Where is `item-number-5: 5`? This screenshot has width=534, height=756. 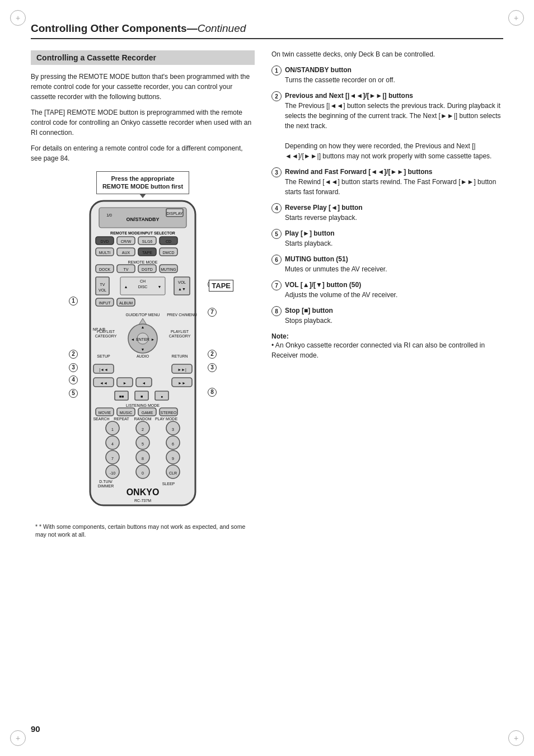
item-number-5: 5 is located at coordinates (277, 234).